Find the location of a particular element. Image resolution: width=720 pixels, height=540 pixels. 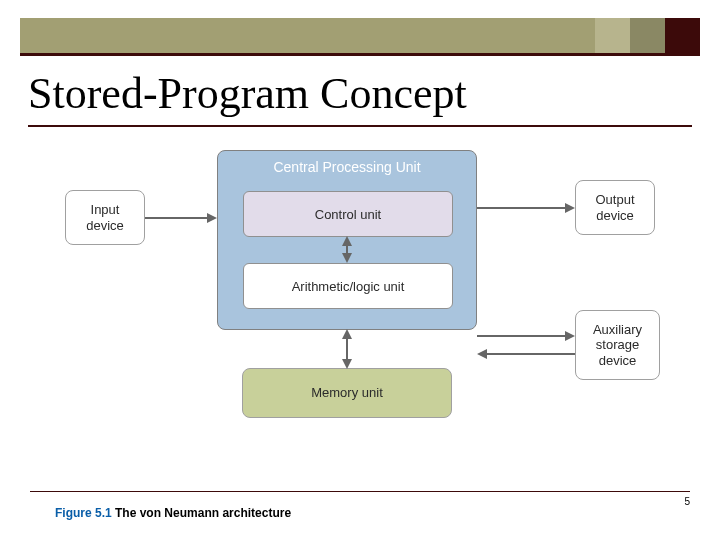

footer-rule is located at coordinates (360, 492).